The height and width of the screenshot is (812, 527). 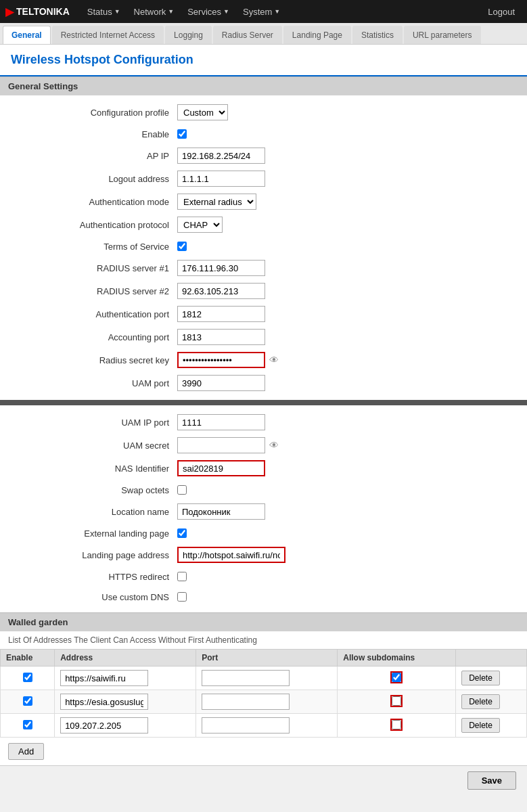 What do you see at coordinates (264, 512) in the screenshot?
I see `location-name-row: Location name` at bounding box center [264, 512].